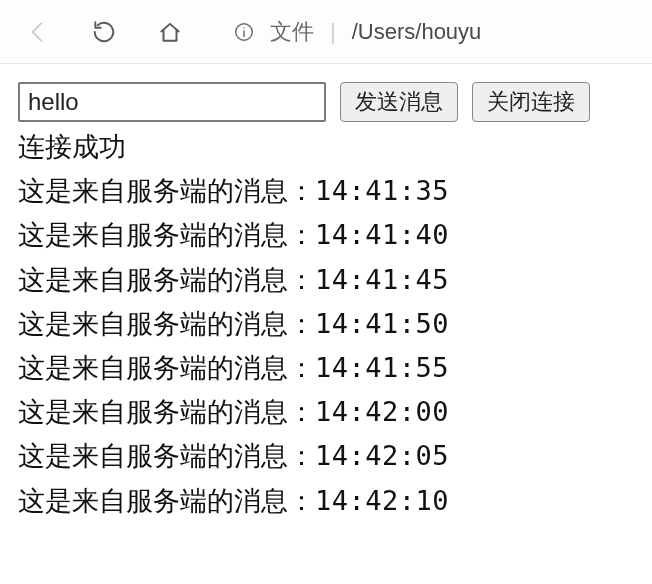 This screenshot has height=584, width=652. Describe the element at coordinates (531, 102) in the screenshot. I see `close-connection-button: 关闭连接` at that location.